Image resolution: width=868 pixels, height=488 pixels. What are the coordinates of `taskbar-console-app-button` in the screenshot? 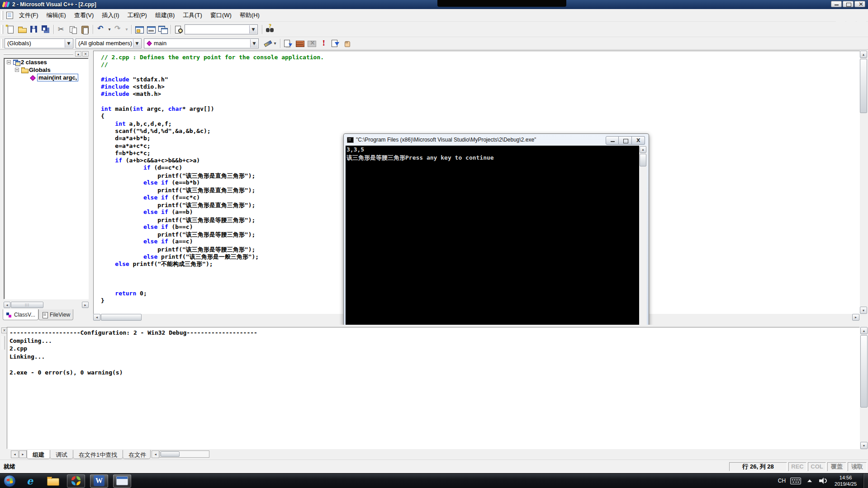 It's located at (122, 481).